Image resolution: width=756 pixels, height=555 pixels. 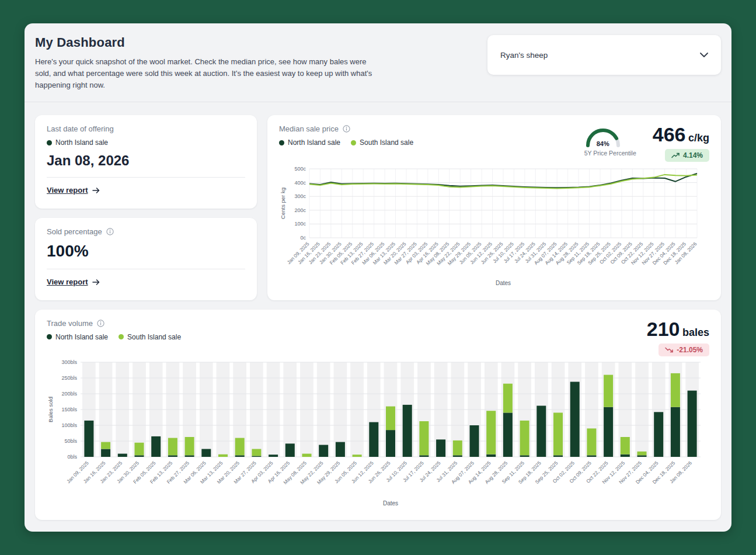 What do you see at coordinates (75, 231) in the screenshot?
I see `sold-percentage-label: Sold percentage` at bounding box center [75, 231].